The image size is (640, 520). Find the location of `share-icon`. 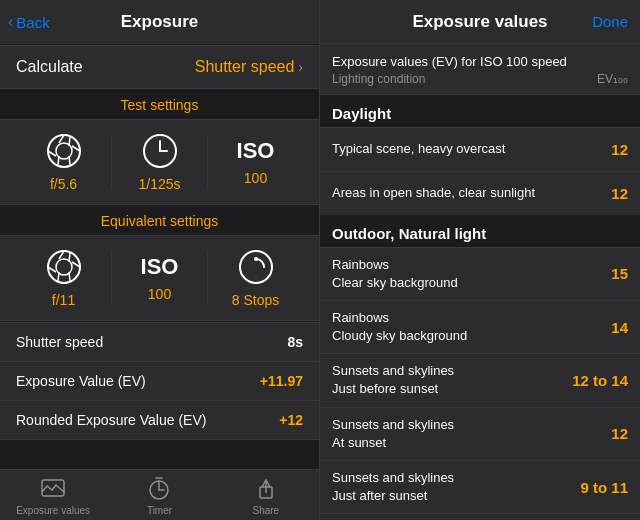

share-icon is located at coordinates (266, 489).